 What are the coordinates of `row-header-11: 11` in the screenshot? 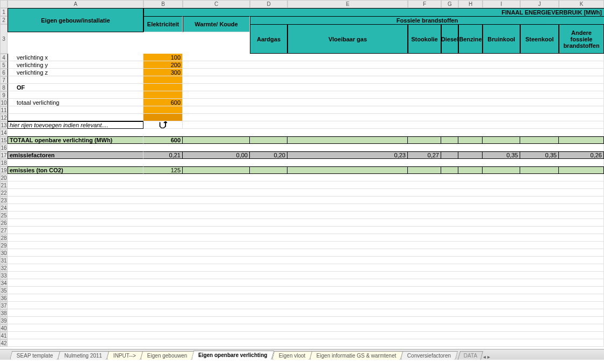 It's located at (4, 110).